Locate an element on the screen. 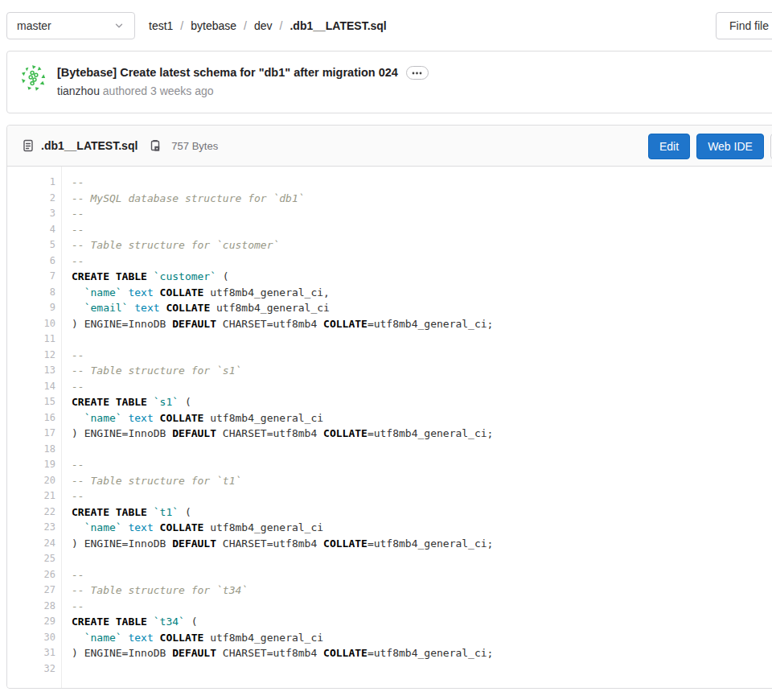 Image resolution: width=772 pixels, height=700 pixels. code-content: -- Table structure for `t1` is located at coordinates (148, 481).